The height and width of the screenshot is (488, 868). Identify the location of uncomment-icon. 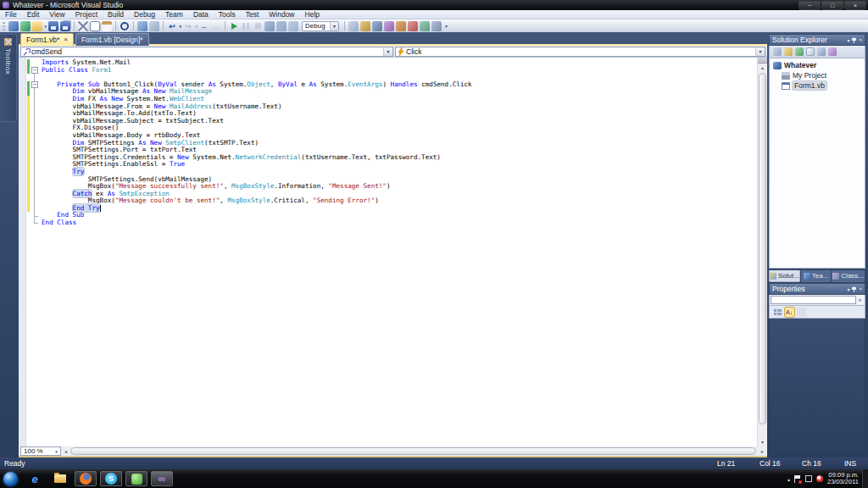
(154, 26).